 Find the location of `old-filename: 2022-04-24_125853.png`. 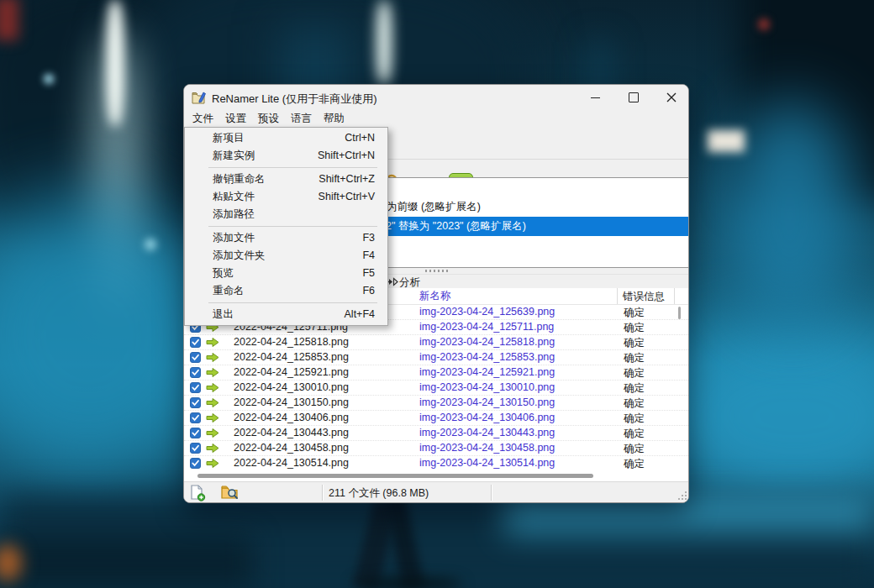

old-filename: 2022-04-24_125853.png is located at coordinates (291, 357).